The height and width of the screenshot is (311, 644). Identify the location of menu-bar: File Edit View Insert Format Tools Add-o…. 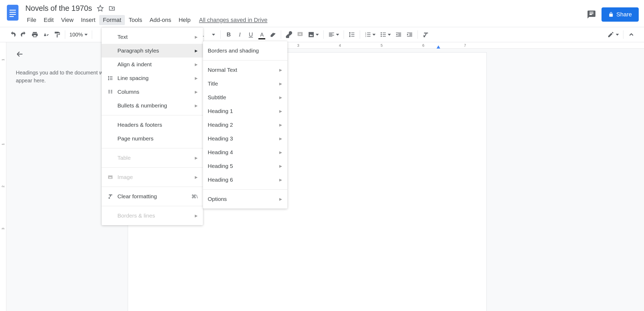
(305, 20).